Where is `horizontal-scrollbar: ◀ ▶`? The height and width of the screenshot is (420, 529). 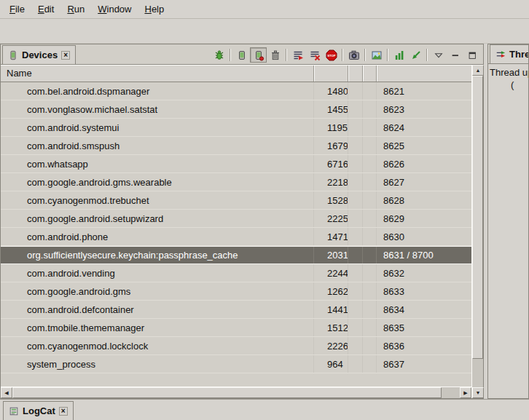 horizontal-scrollbar: ◀ ▶ is located at coordinates (236, 392).